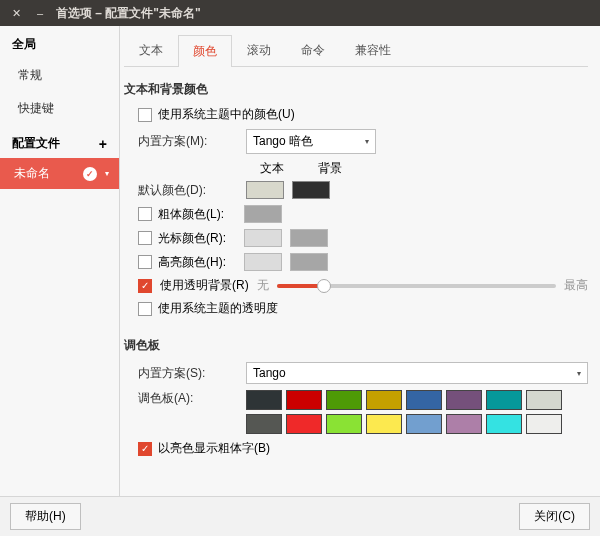 This screenshot has height=536, width=600. I want to click on tab-compat: 兼容性, so click(373, 50).